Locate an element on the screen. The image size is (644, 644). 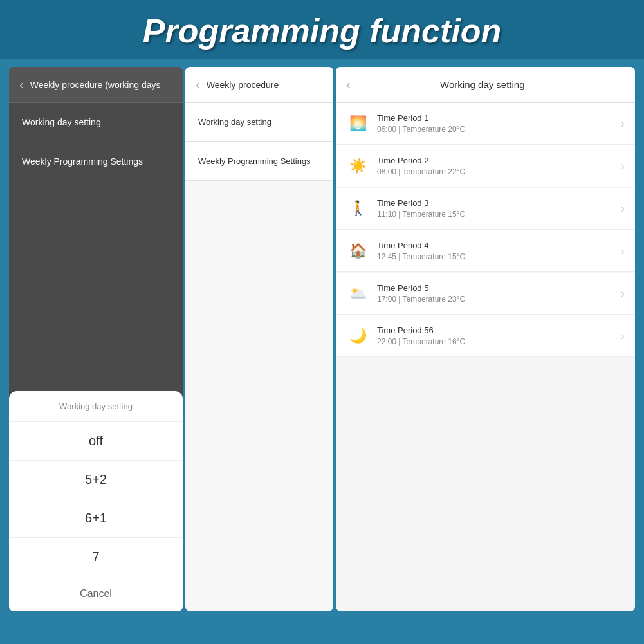
period-name-3: Time Period 3 is located at coordinates (499, 203).